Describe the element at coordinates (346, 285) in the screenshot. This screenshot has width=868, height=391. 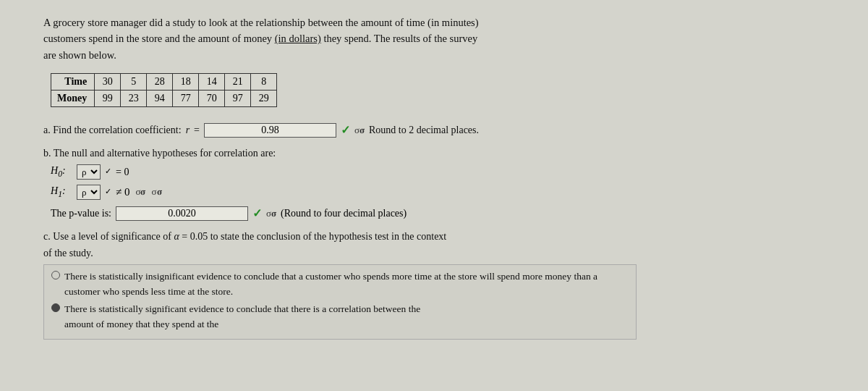
I see `conclusion-text-1: There is statistically insignificant evi…` at that location.